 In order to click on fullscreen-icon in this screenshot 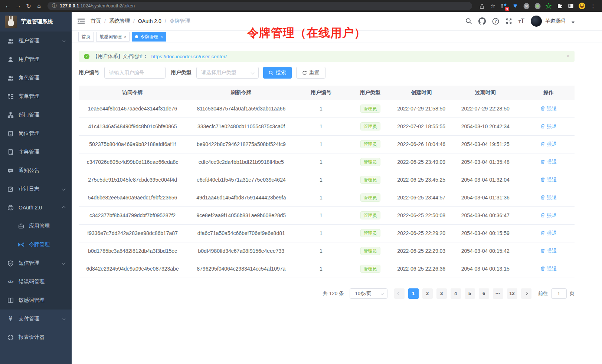, I will do `click(509, 21)`.